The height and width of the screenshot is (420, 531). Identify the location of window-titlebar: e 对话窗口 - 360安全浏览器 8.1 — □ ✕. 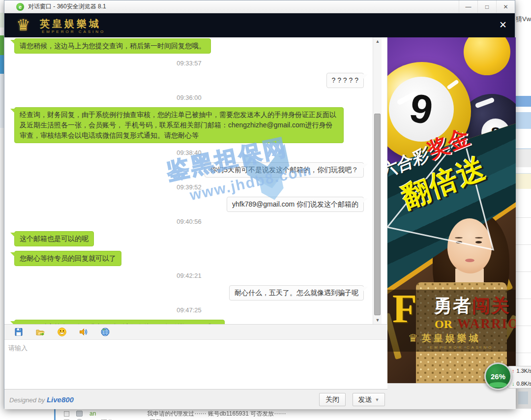
(260, 7).